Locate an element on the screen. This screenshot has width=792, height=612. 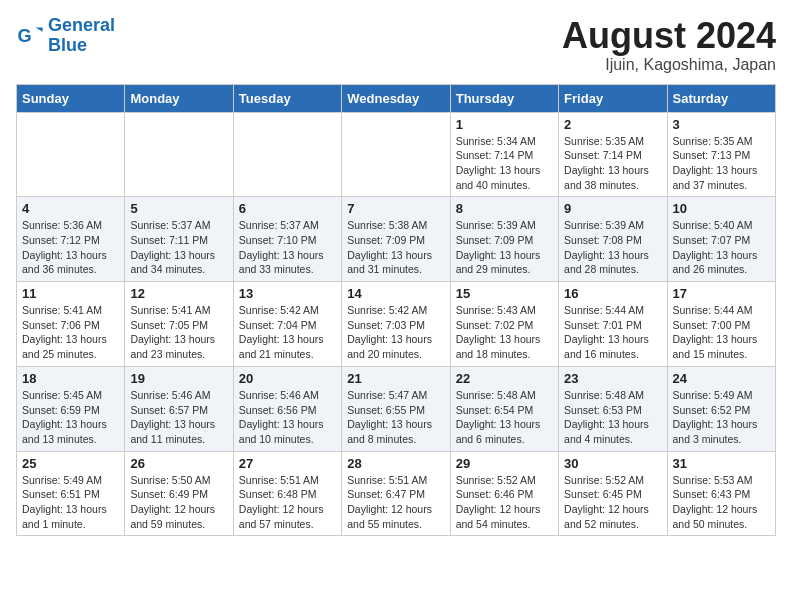
day-number: 21 is located at coordinates (396, 378).